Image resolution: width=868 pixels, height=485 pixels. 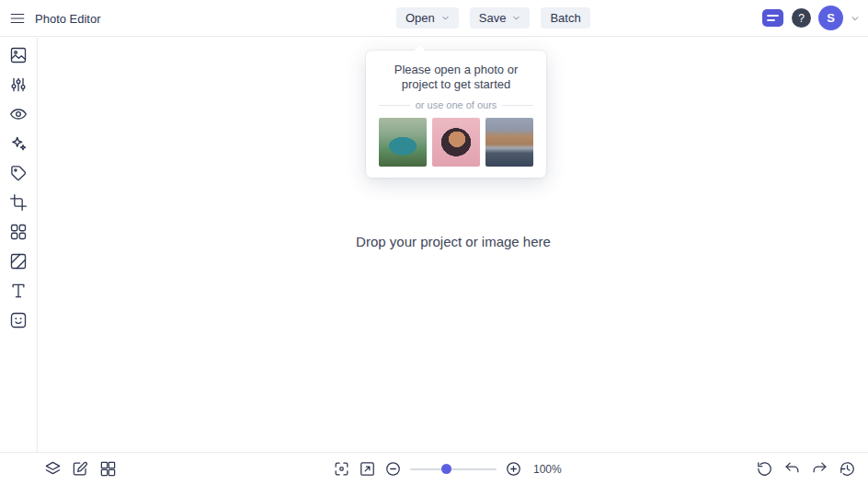 I want to click on history-tools, so click(x=805, y=469).